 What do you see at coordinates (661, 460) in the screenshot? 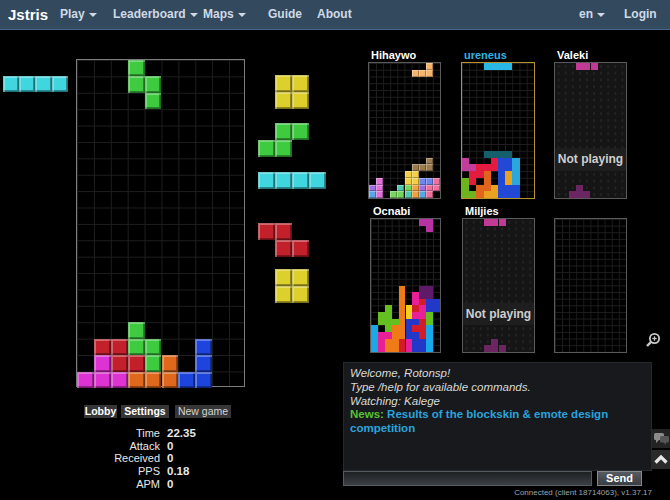
I see `chevron-up-icon` at bounding box center [661, 460].